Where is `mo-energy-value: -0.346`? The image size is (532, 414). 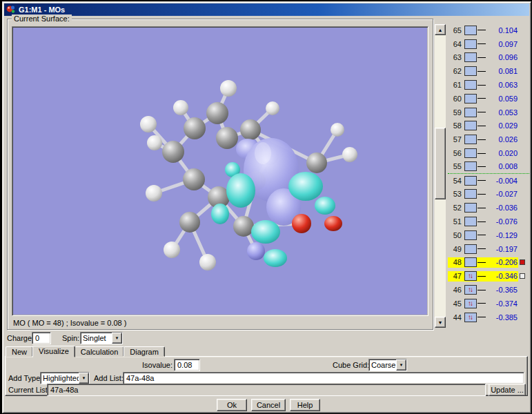 mo-energy-value: -0.346 is located at coordinates (502, 276).